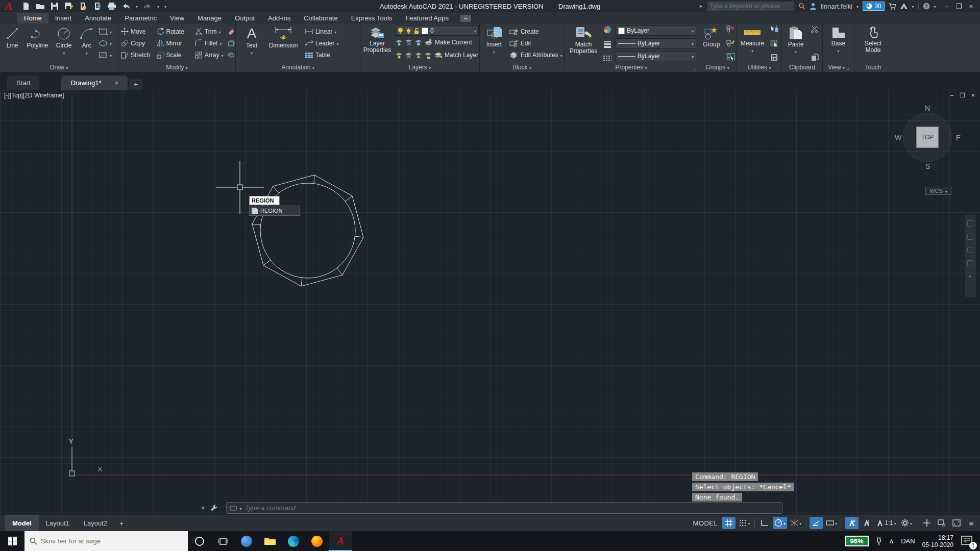 The height and width of the screenshot is (551, 980). What do you see at coordinates (970, 250) in the screenshot?
I see `nav-zoom-icon` at bounding box center [970, 250].